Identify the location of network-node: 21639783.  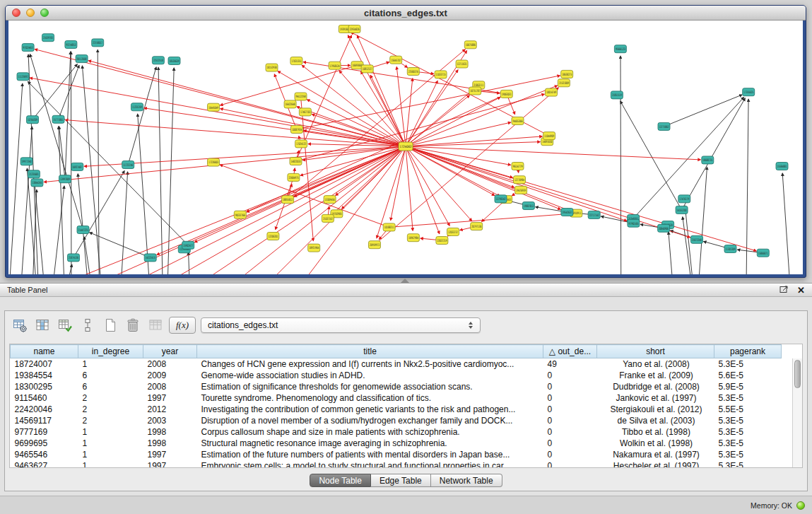
(48, 38).